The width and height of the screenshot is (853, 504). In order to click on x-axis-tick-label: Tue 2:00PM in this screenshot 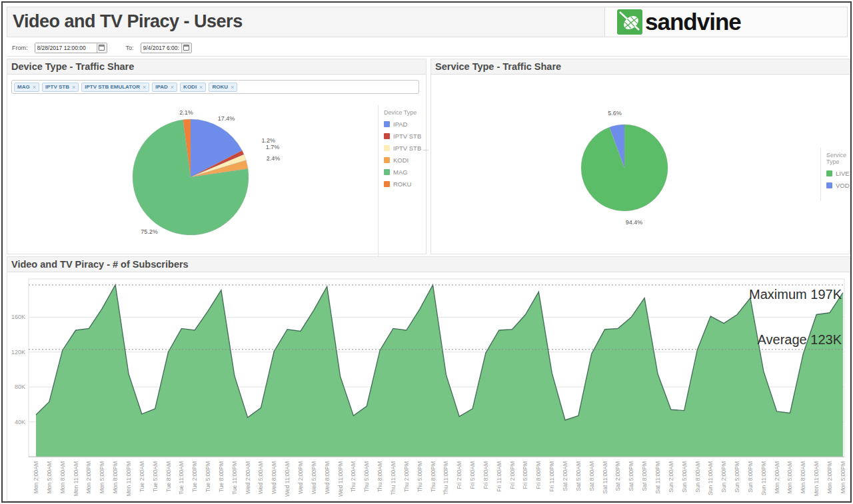, I will do `click(195, 477)`.